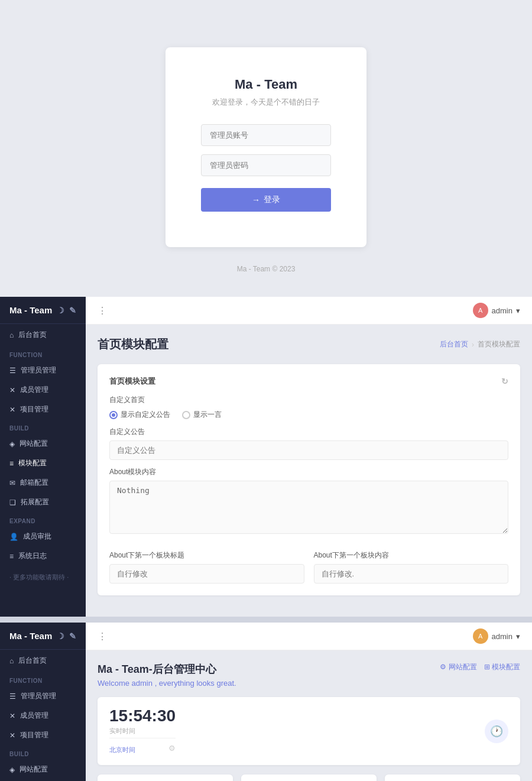  Describe the element at coordinates (481, 310) in the screenshot. I see `user-avatar-1: A` at that location.